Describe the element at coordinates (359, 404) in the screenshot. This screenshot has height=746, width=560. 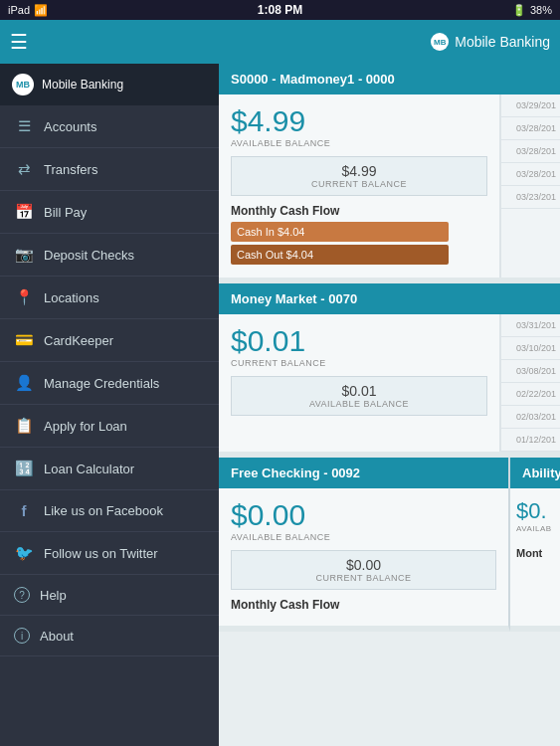
I see `account-2-current-label: AVAILABLE BALANCE` at that location.